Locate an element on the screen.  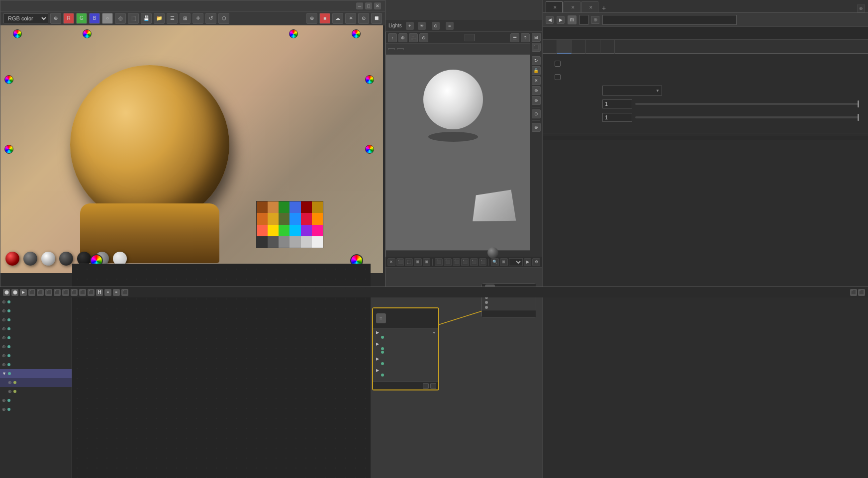
prop-tab-advanced is located at coordinates (579, 47).